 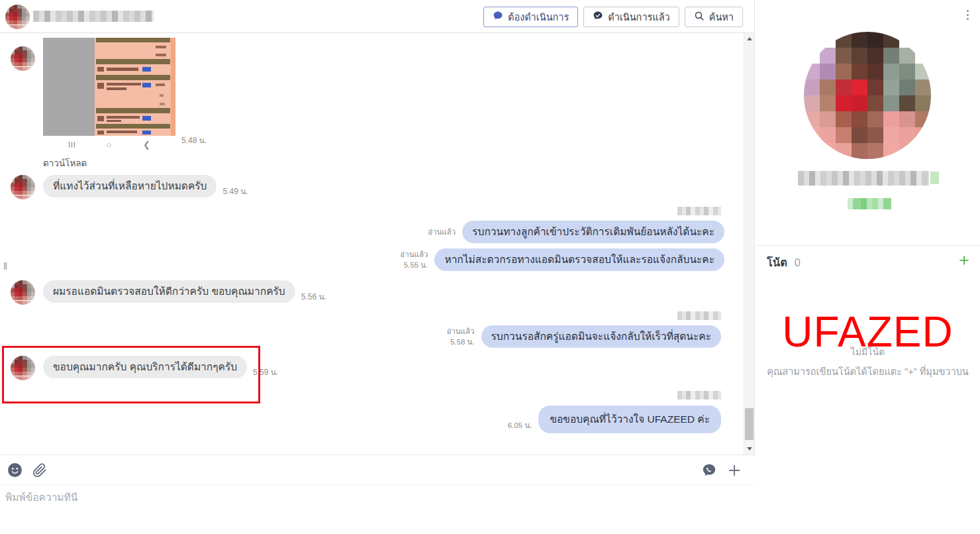 What do you see at coordinates (631, 17) in the screenshot?
I see `done-action-button: ดำเนินการแล้ว` at bounding box center [631, 17].